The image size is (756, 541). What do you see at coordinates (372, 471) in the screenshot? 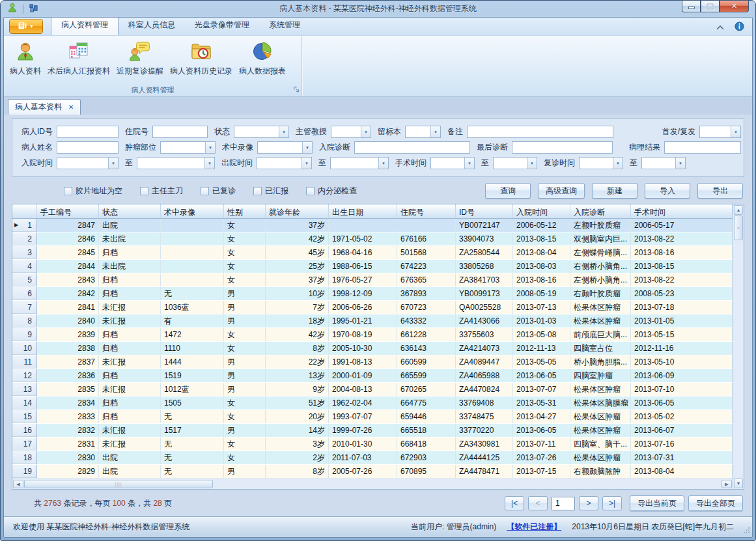
I see `table-row-19: 192829出院无男8岁2005-07-26670895ZA4478471201…` at bounding box center [372, 471].